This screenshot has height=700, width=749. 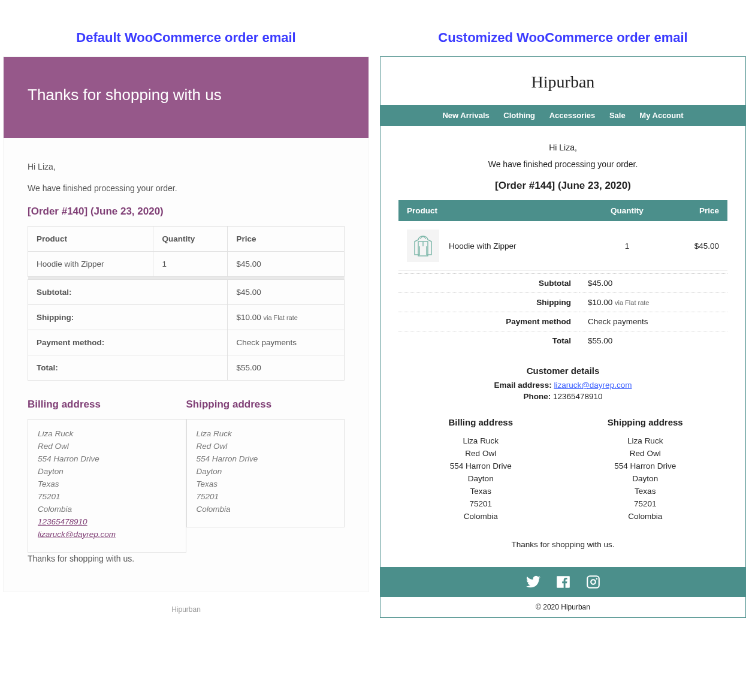 I want to click on product-thumb, so click(x=423, y=246).